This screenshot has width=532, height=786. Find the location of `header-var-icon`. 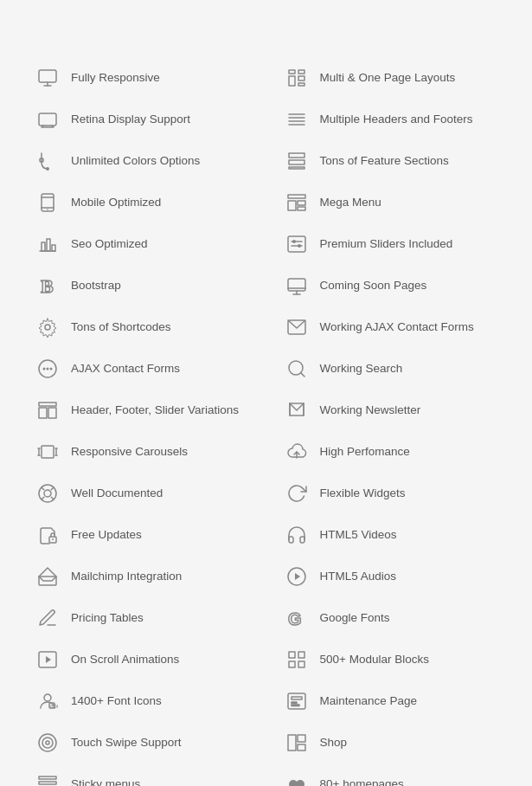

header-var-icon is located at coordinates (48, 410).